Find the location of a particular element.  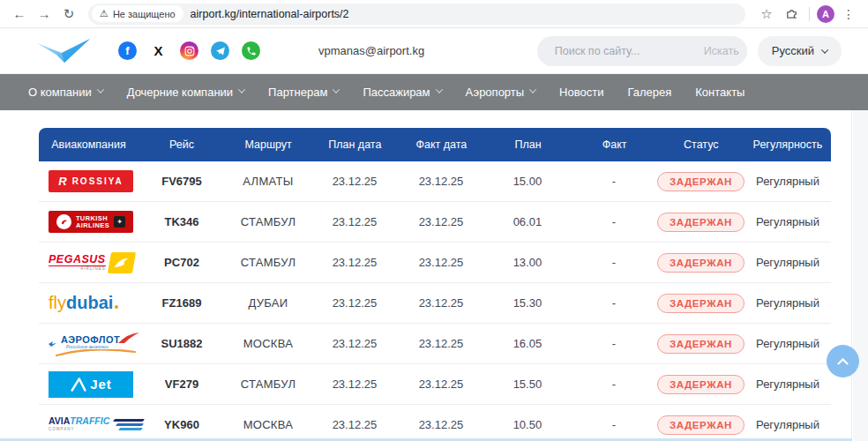

browser-menu-icon: ⋮ is located at coordinates (849, 14).